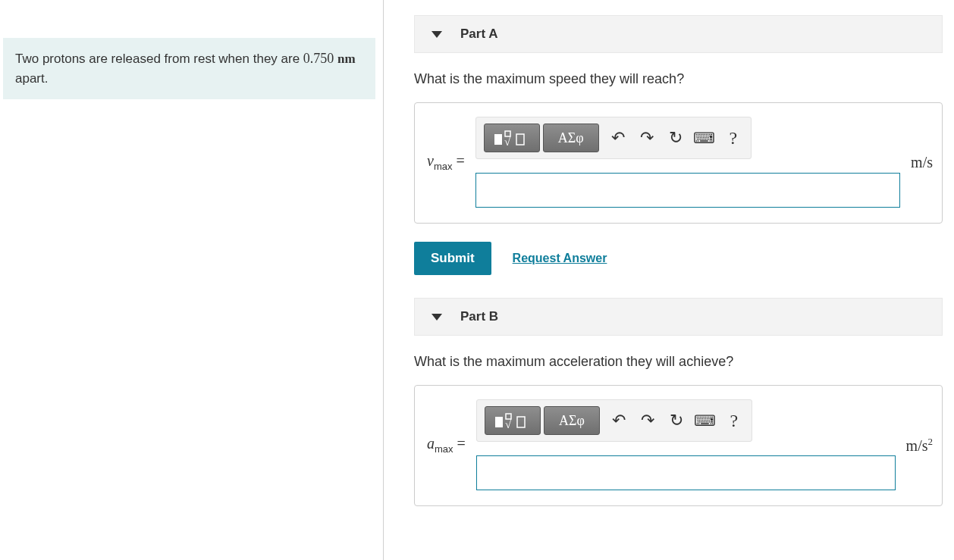 The image size is (954, 560). I want to click on submit-button: Submit, so click(453, 258).